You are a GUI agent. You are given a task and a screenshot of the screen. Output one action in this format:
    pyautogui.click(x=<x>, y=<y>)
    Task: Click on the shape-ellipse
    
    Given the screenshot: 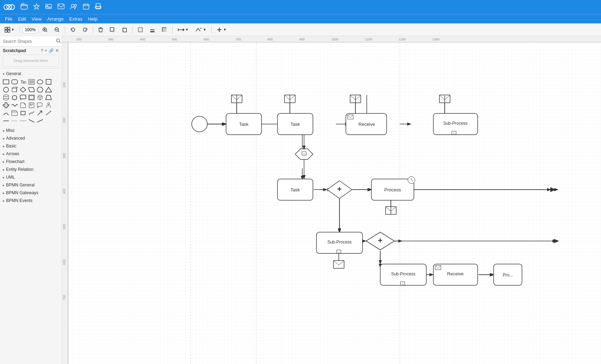 What is the action you would take?
    pyautogui.click(x=40, y=82)
    